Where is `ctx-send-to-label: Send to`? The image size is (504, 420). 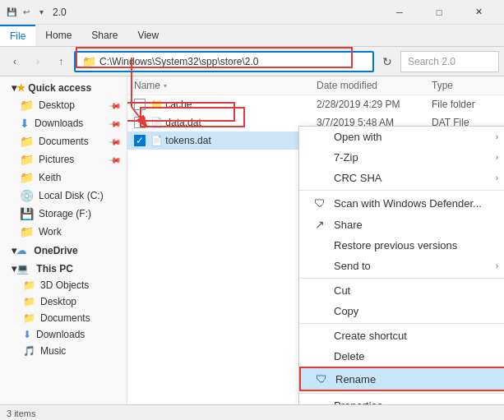 ctx-send-to-label: Send to is located at coordinates (352, 266).